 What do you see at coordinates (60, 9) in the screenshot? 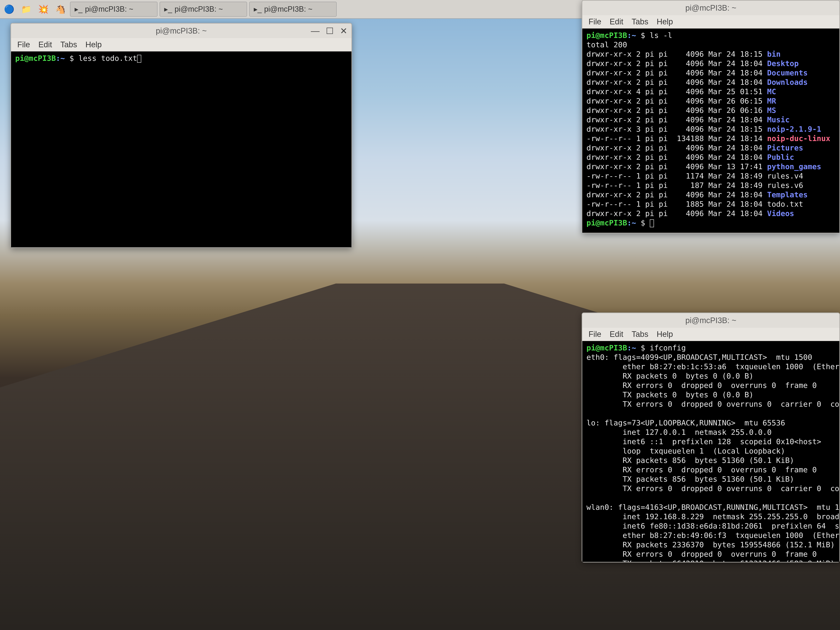
I see `app-icon-2: 🐴` at bounding box center [60, 9].